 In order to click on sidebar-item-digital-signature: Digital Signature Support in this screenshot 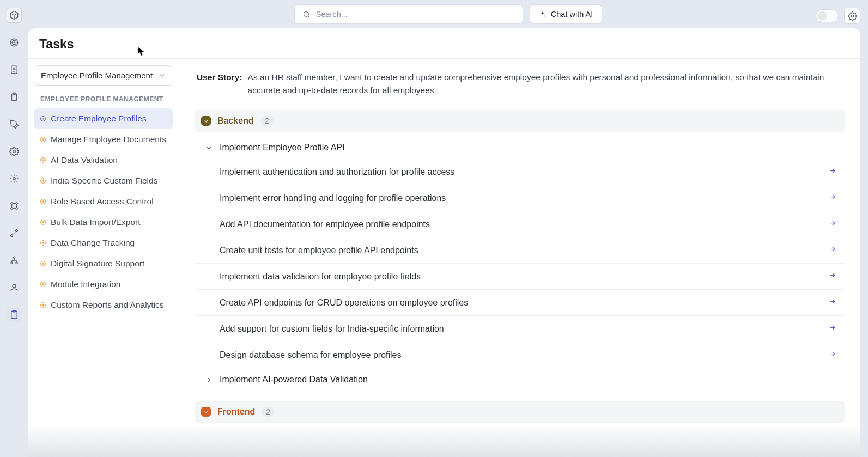, I will do `click(104, 264)`.